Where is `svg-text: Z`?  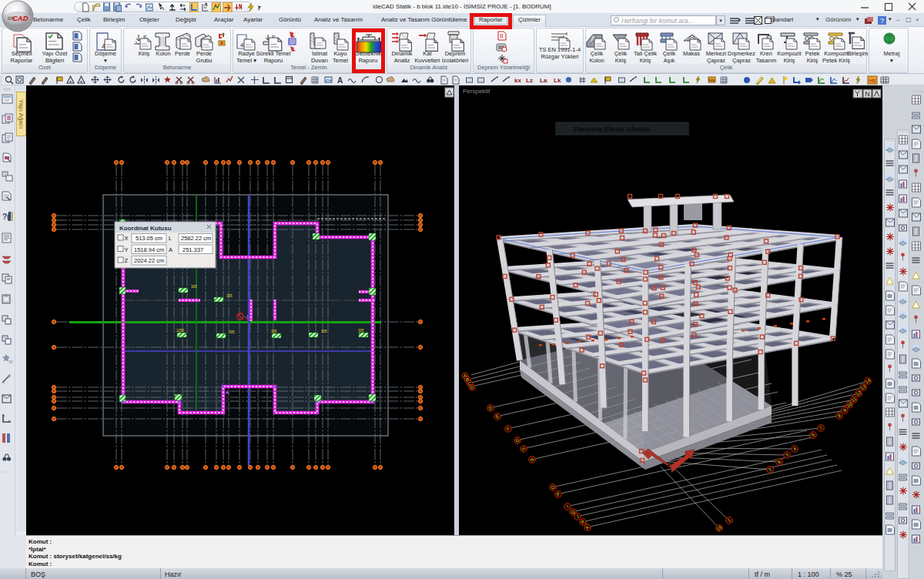
svg-text: Z is located at coordinates (126, 260).